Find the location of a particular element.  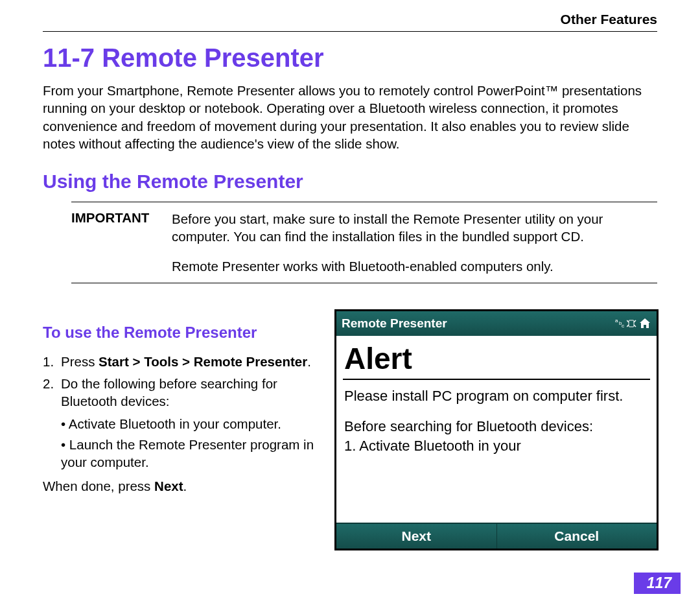

alert-body-p1: Please install PC program on computer fi… is located at coordinates (496, 396).